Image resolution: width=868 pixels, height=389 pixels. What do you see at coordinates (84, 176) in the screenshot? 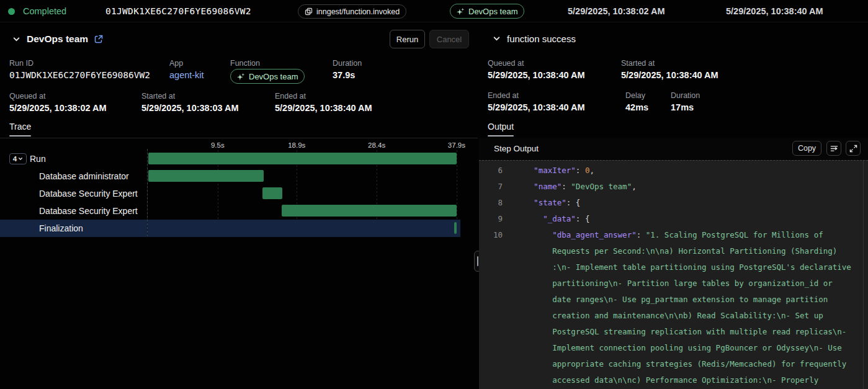
I see `trace-row-label: Database administrator` at bounding box center [84, 176].